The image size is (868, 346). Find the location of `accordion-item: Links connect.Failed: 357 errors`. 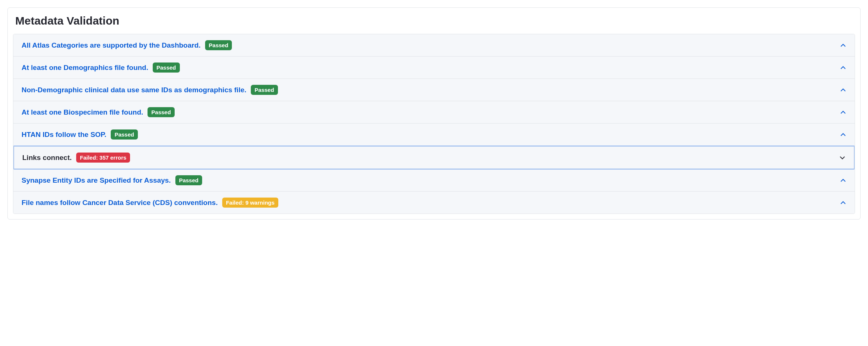

accordion-item: Links connect.Failed: 357 errors is located at coordinates (434, 158).